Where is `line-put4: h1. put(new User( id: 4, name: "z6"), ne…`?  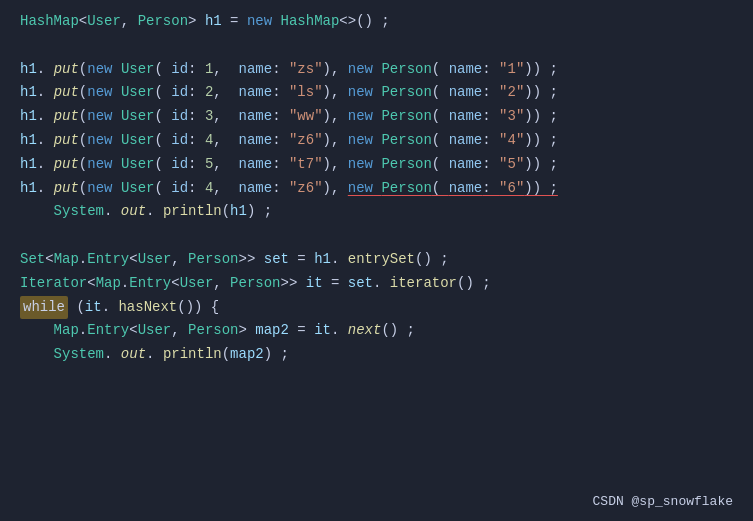
line-put4: h1. put(new User( id: 4, name: "z6"), ne… is located at coordinates (376, 141).